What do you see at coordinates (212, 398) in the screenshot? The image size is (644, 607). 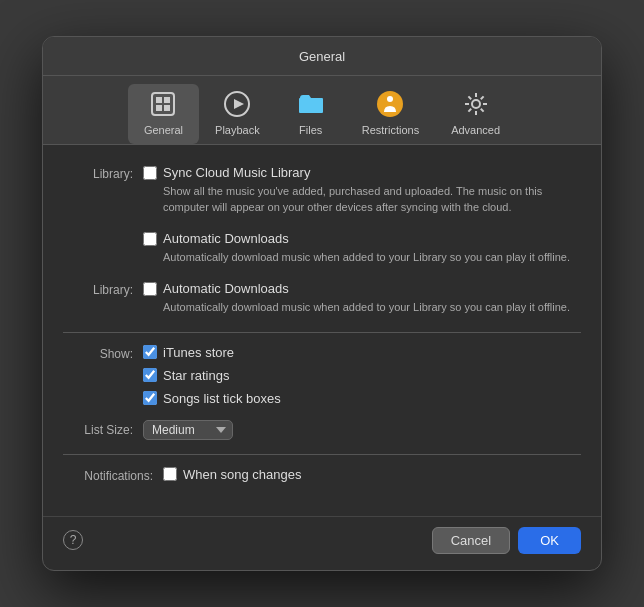 I see `songs-list-row: Songs list tick boxes` at bounding box center [212, 398].